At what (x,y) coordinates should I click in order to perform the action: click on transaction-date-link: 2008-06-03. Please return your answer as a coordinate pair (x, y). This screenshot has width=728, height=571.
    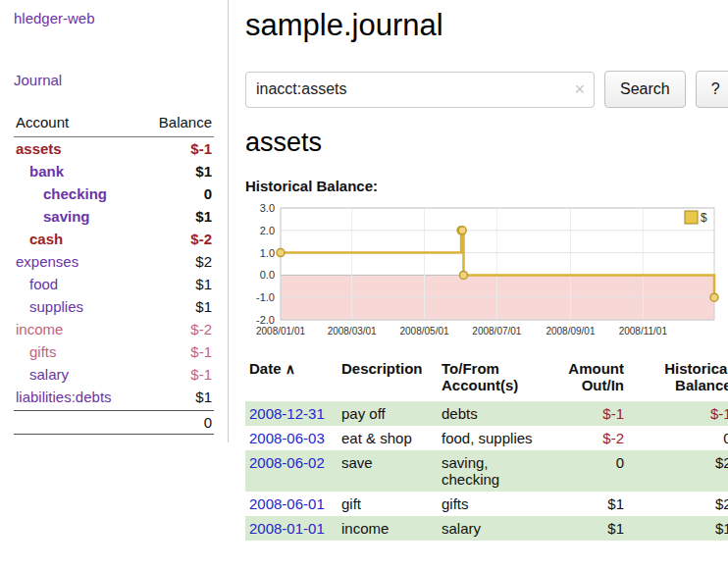
    Looking at the image, I should click on (286, 438).